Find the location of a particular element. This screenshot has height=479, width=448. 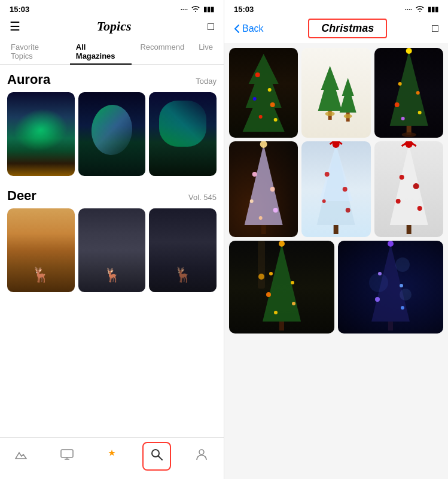

aurora-title: Aurora is located at coordinates (29, 80).